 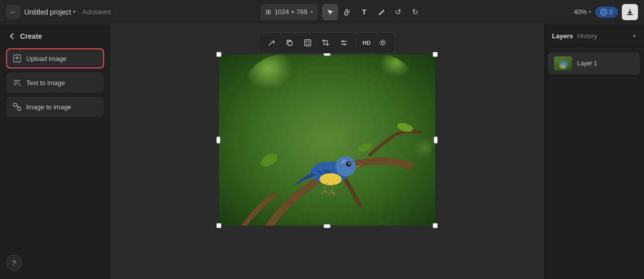 What do you see at coordinates (97, 12) in the screenshot?
I see `autosaved-label: Autosaved` at bounding box center [97, 12].